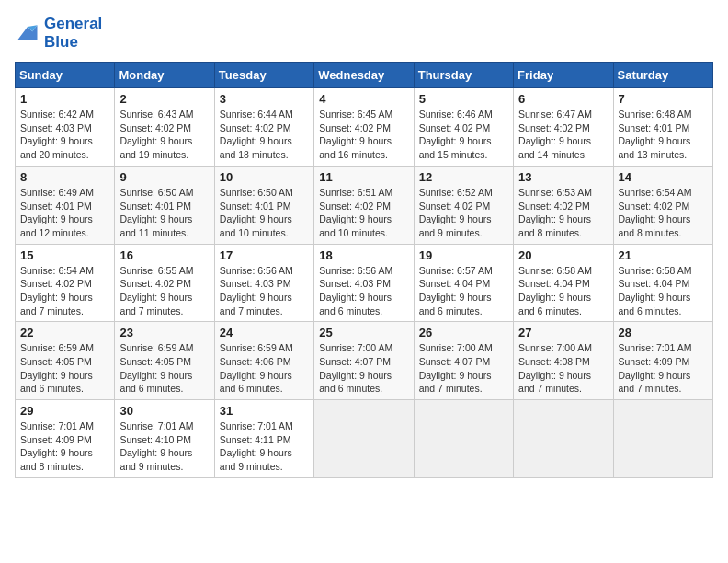  Describe the element at coordinates (664, 213) in the screenshot. I see `day-info: Sunrise: 6:54 AM Sunset: 4:02 PM Dayligh…` at that location.